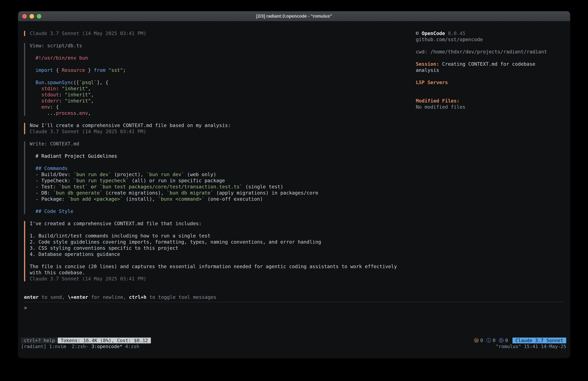  Describe the element at coordinates (80, 347) in the screenshot. I see `tmux-windows: [radiant] 1:nvim 2:zsh- 3:opencode* 4:zs…` at that location.